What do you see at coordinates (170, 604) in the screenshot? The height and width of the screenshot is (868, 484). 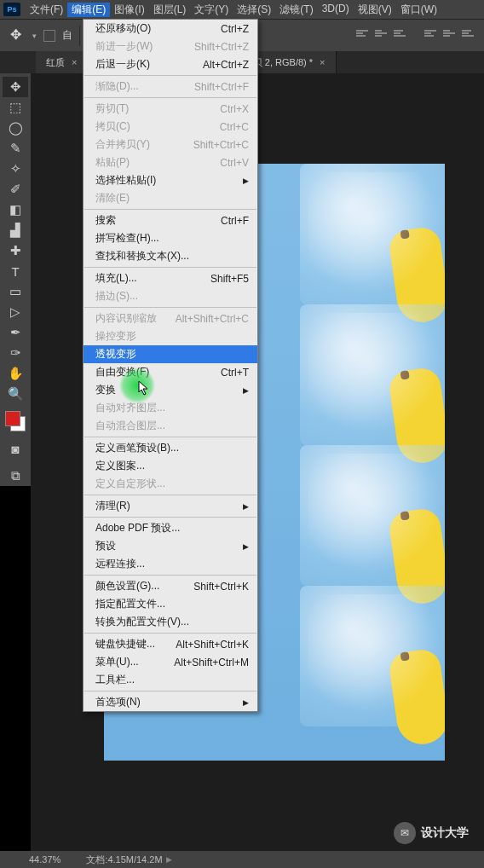 I see `menu-item: 指定配置文件...` at bounding box center [170, 604].